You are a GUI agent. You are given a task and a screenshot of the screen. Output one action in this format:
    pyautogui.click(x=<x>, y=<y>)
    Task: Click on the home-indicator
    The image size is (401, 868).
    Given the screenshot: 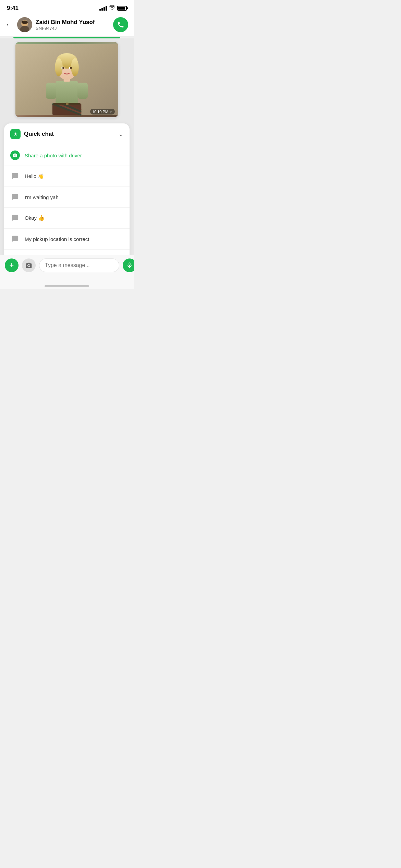 What is the action you would take?
    pyautogui.click(x=67, y=286)
    